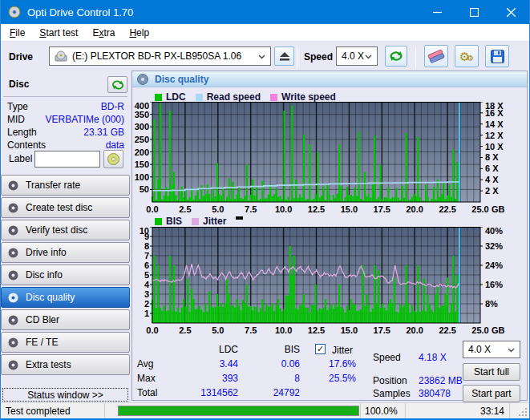  Describe the element at coordinates (66, 252) in the screenshot. I see `sidebar-item-drive-info: Drive info` at that location.